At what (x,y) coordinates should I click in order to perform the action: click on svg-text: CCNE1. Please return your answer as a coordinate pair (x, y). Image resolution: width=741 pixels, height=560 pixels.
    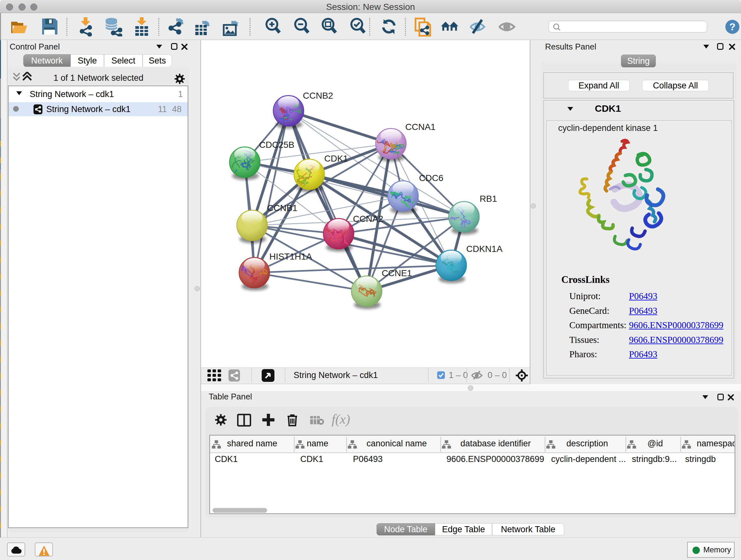
    Looking at the image, I should click on (397, 273).